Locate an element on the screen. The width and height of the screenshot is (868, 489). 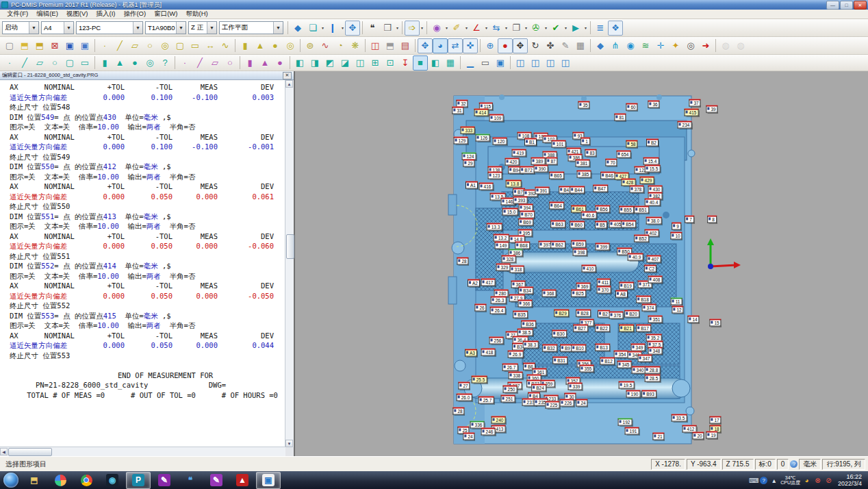
measurement-label: 368 is located at coordinates (549, 293).